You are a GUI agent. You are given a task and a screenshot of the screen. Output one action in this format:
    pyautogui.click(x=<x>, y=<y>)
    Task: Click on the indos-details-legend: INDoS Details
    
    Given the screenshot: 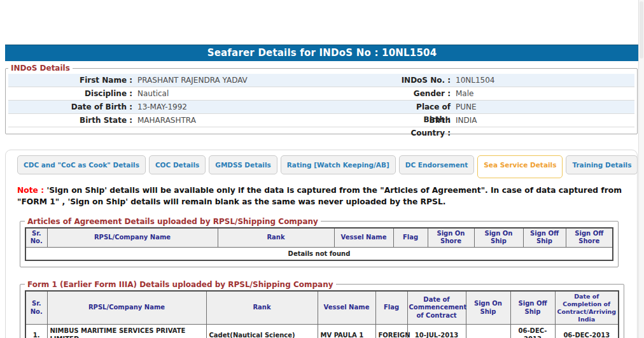 What is the action you would take?
    pyautogui.click(x=41, y=68)
    